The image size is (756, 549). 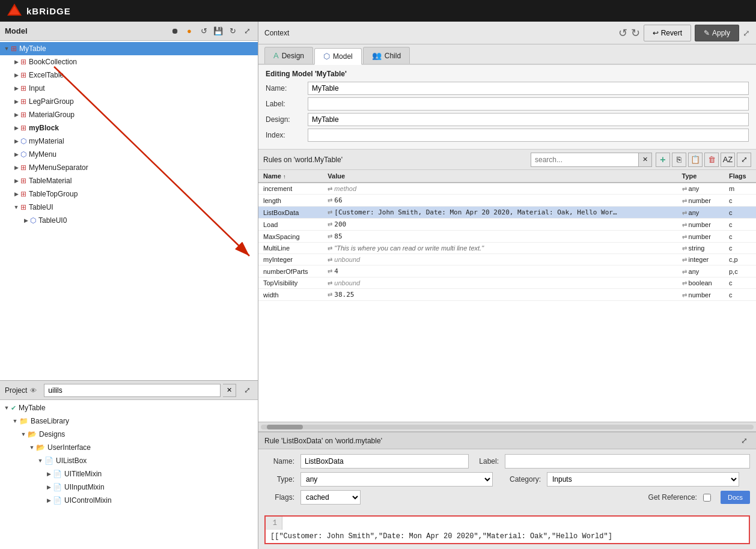 What do you see at coordinates (16, 194) in the screenshot?
I see `expander-tabletopgroup: ▶` at bounding box center [16, 194].